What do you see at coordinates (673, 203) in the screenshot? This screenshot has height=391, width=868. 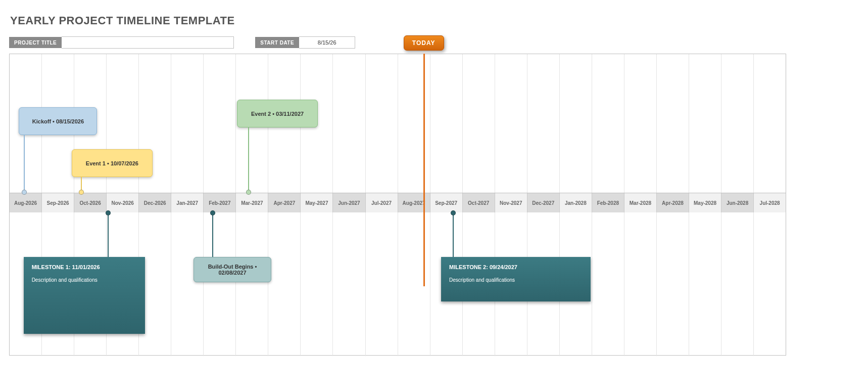 I see `month-Apr-2028: Apr-2028` at bounding box center [673, 203].